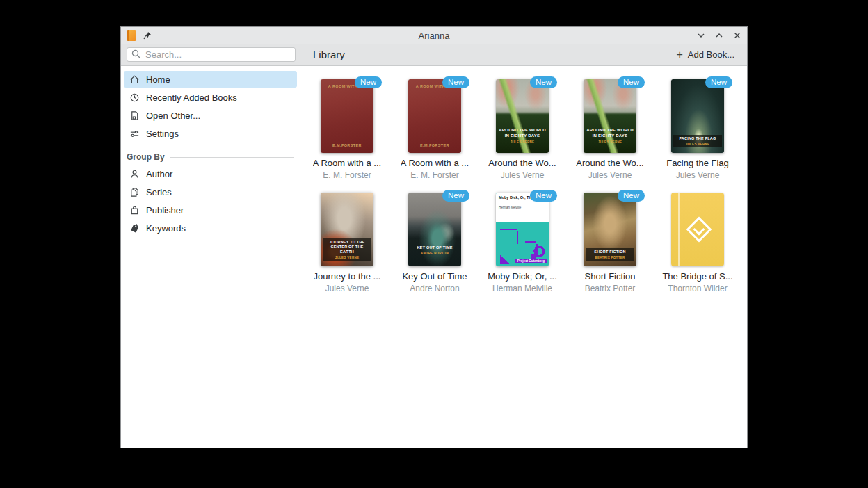  What do you see at coordinates (434, 35) in the screenshot?
I see `titlebar: Arianna` at bounding box center [434, 35].